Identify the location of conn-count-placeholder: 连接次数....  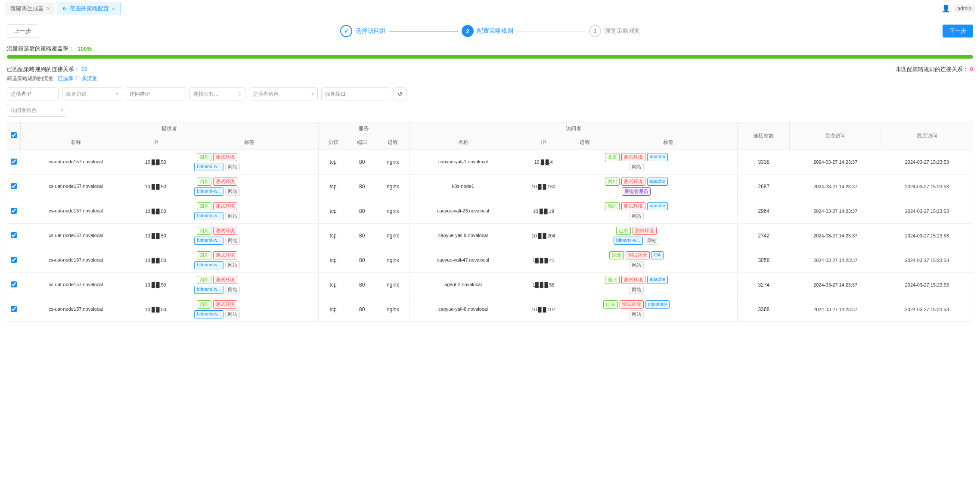
(206, 94).